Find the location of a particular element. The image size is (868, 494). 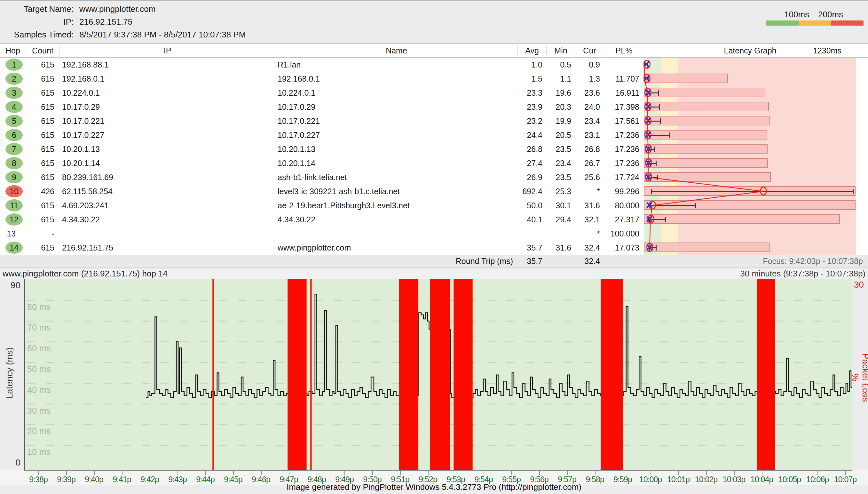

hop-row: 861510.20.1.1410.20.1.1427.423.426.717.2… is located at coordinates (434, 163).